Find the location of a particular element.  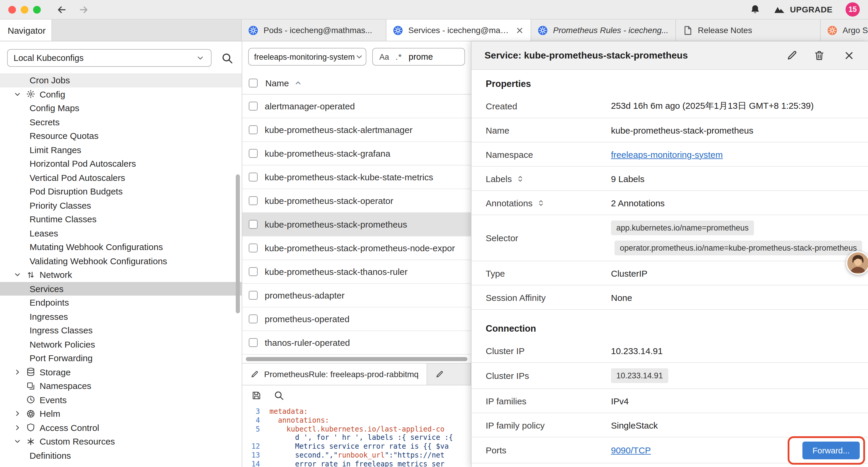

editor-search-icon is located at coordinates (279, 396).